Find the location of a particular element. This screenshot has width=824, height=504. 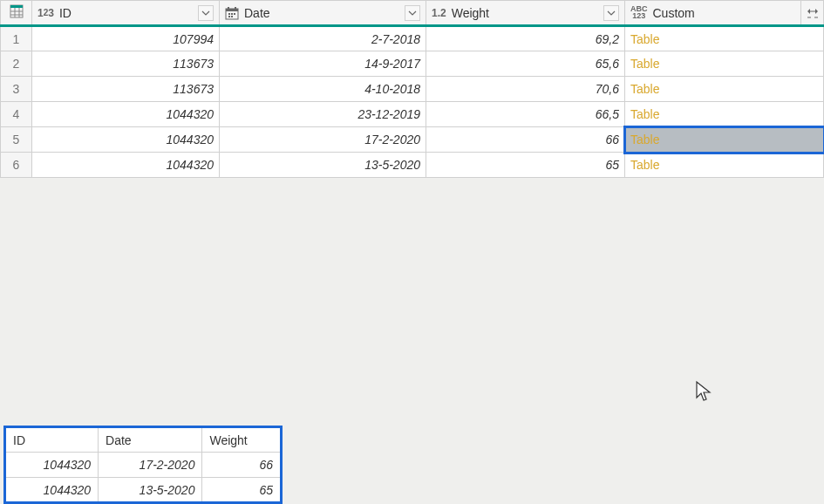

detail-cell-weight: 65 is located at coordinates (242, 490).